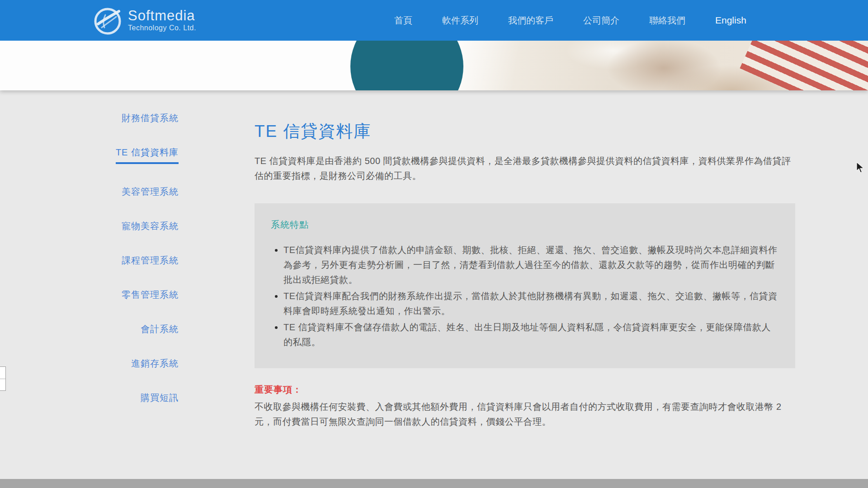  I want to click on nav-item-software: 軟件系列, so click(460, 21).